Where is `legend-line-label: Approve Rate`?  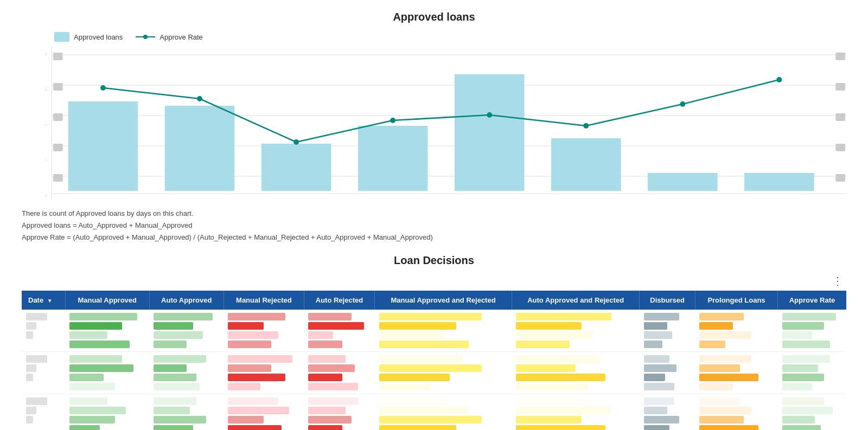 legend-line-label: Approve Rate is located at coordinates (181, 37).